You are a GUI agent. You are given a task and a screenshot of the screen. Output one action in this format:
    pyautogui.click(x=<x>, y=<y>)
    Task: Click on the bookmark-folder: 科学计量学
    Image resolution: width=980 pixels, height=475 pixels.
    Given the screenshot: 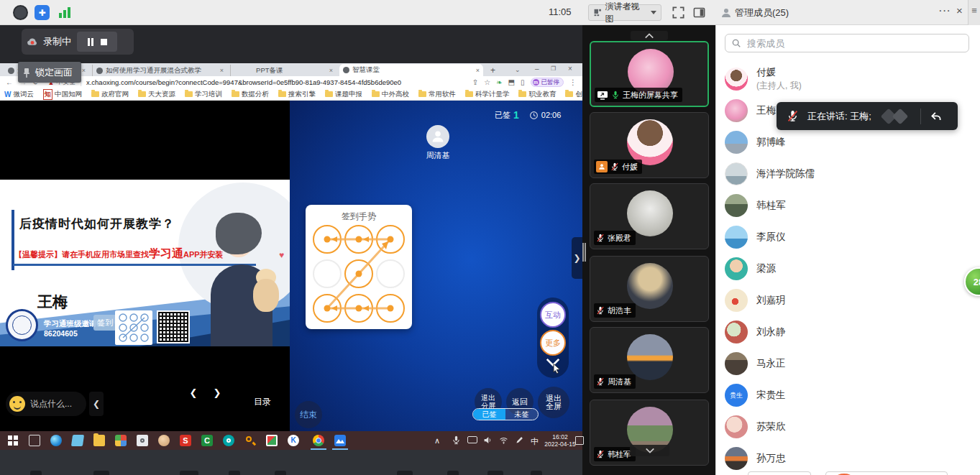 What is the action you would take?
    pyautogui.click(x=487, y=95)
    